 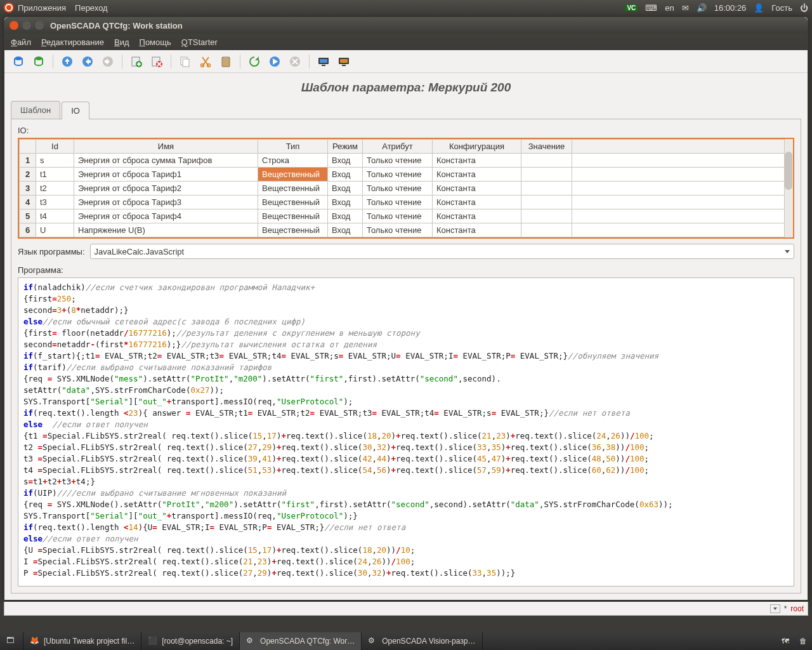 What do you see at coordinates (787, 251) in the screenshot?
I see `chevron-down-icon` at bounding box center [787, 251].